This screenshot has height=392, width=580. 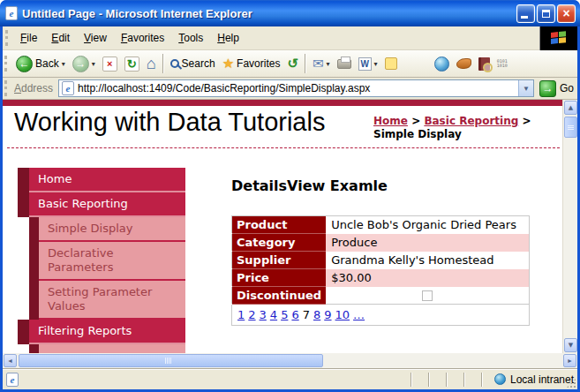 I want to click on word-icon: W, so click(x=365, y=64).